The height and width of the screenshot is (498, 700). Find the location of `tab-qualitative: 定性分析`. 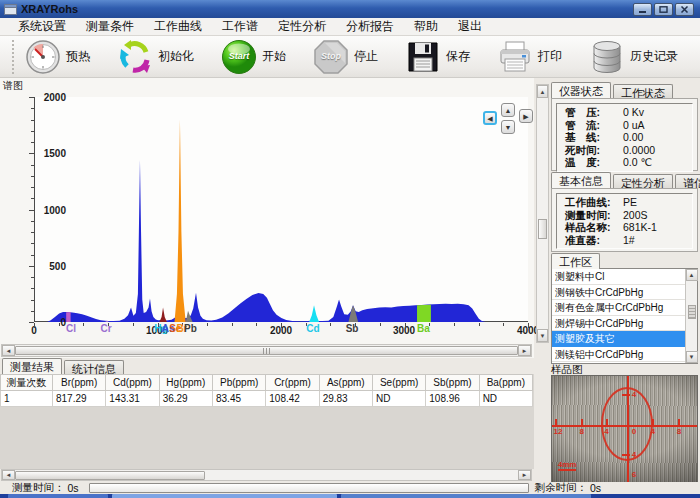

tab-qualitative: 定性分析 is located at coordinates (643, 181).